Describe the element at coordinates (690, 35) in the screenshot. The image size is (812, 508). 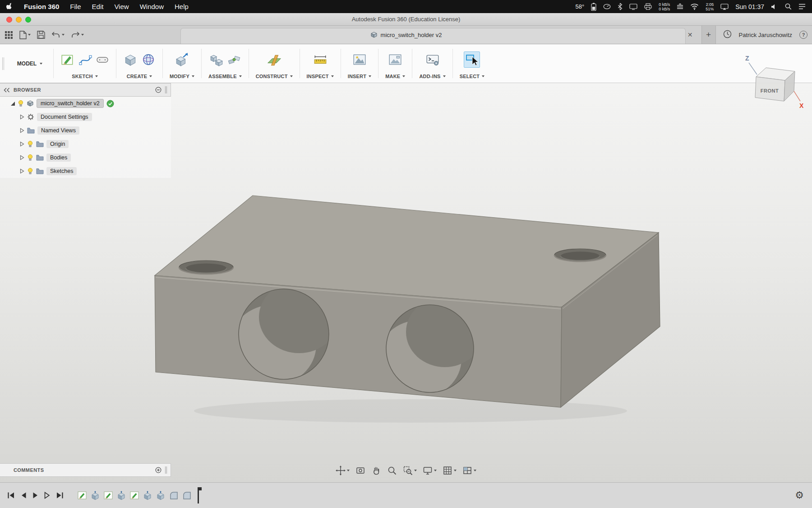
I see `close-tab-button: ✕` at that location.